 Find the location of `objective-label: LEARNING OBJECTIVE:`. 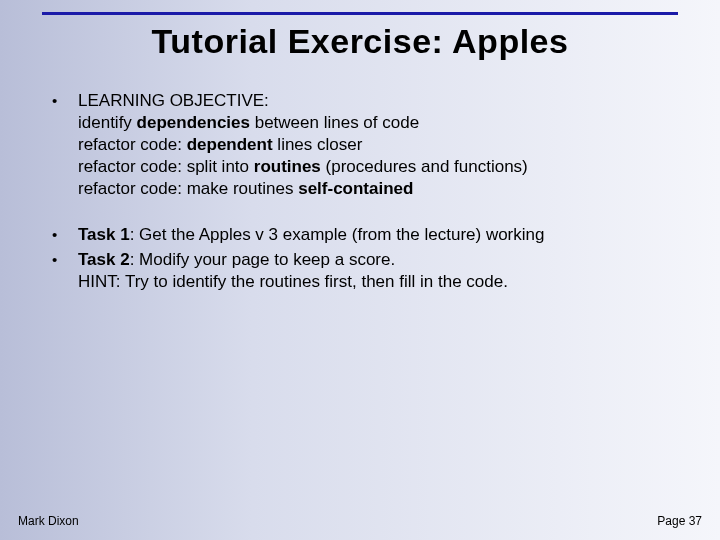

objective-label: LEARNING OBJECTIVE: is located at coordinates (379, 101).